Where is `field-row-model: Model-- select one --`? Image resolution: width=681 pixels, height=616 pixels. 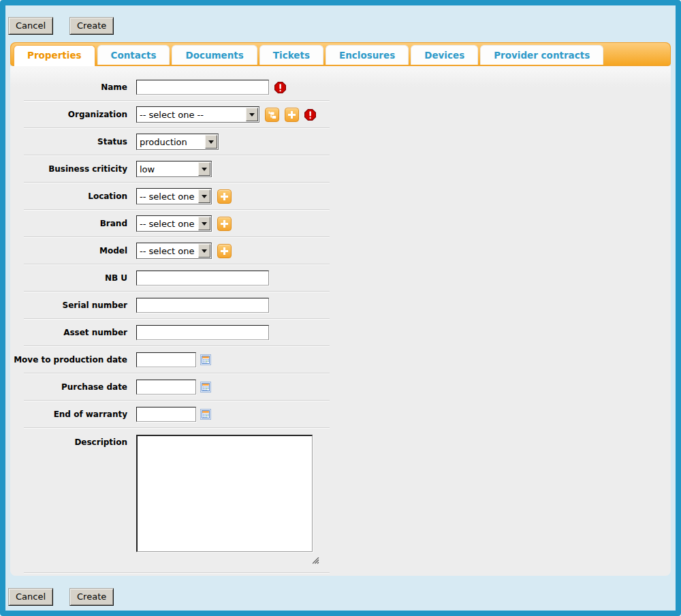 field-row-model: Model-- select one -- is located at coordinates (340, 251).